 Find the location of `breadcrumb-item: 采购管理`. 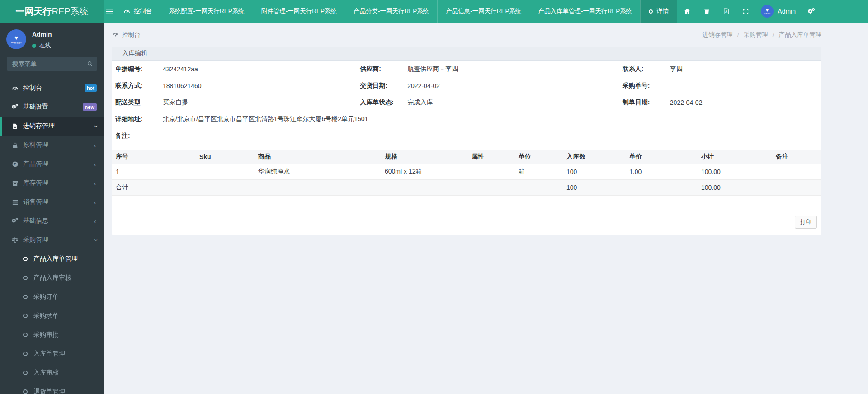

breadcrumb-item: 采购管理 is located at coordinates (750, 35).